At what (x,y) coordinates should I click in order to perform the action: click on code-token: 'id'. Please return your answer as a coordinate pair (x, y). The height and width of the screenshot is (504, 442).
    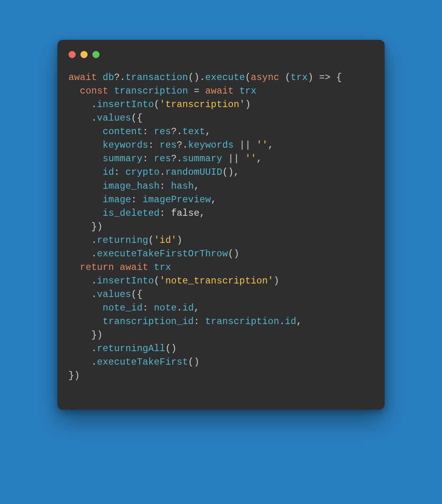
    Looking at the image, I should click on (166, 240).